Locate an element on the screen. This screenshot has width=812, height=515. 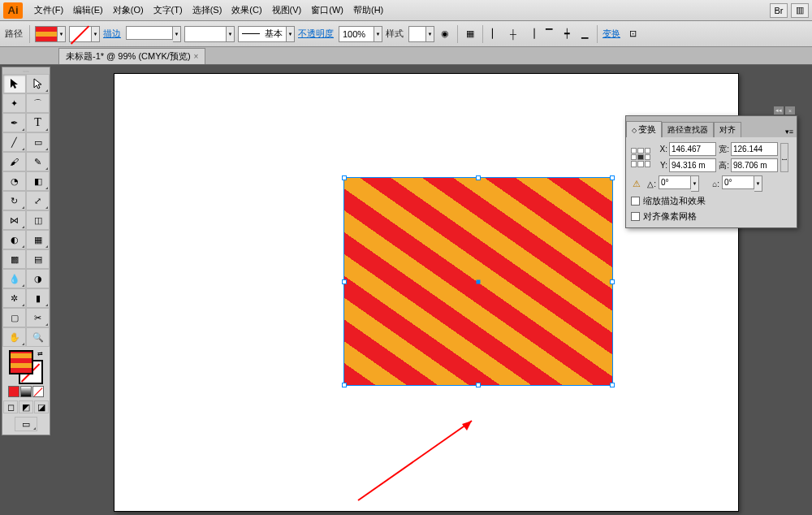
scale-strokes-checkbox is located at coordinates (635, 201).